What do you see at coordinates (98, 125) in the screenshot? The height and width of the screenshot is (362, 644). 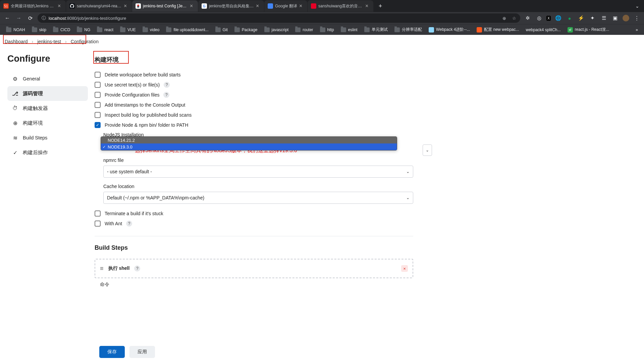 I see `checkbox: ✓` at bounding box center [98, 125].